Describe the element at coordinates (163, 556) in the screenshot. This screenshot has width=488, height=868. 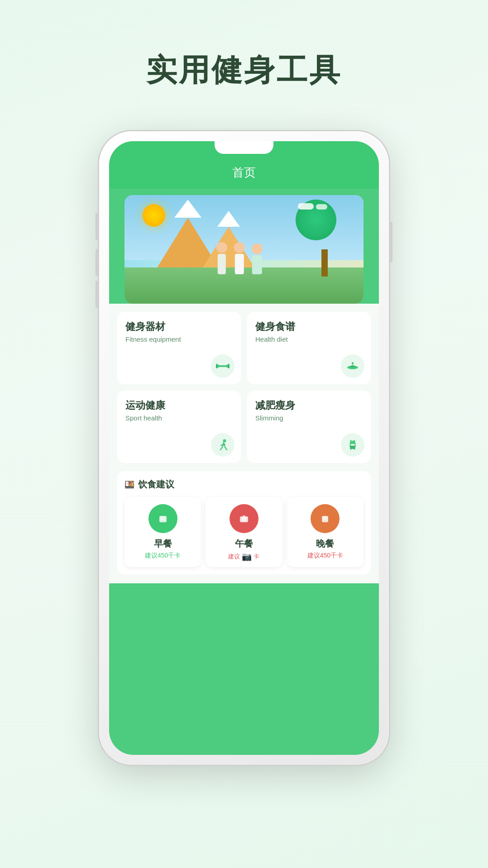
I see `breakfast-kcal: 建议450千卡` at that location.